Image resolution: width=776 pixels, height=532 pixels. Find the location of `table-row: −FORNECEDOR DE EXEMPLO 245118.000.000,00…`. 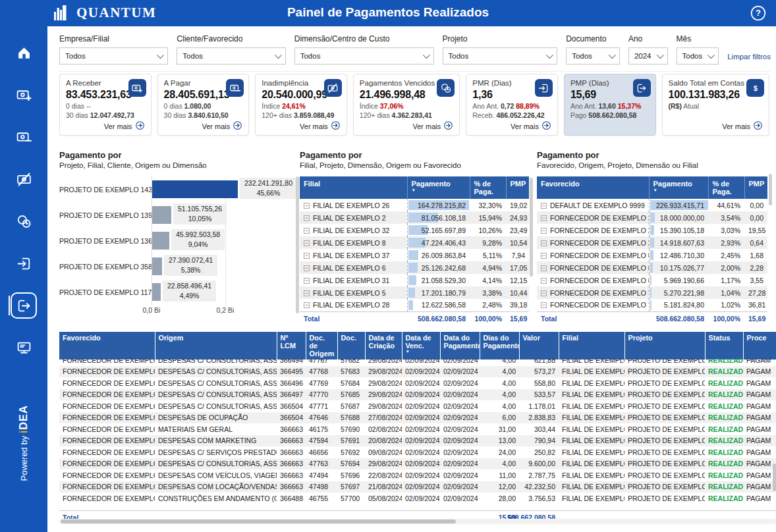

table-row: −FORNECEDOR DE EXEMPLO 245118.000.000,00… is located at coordinates (652, 217).